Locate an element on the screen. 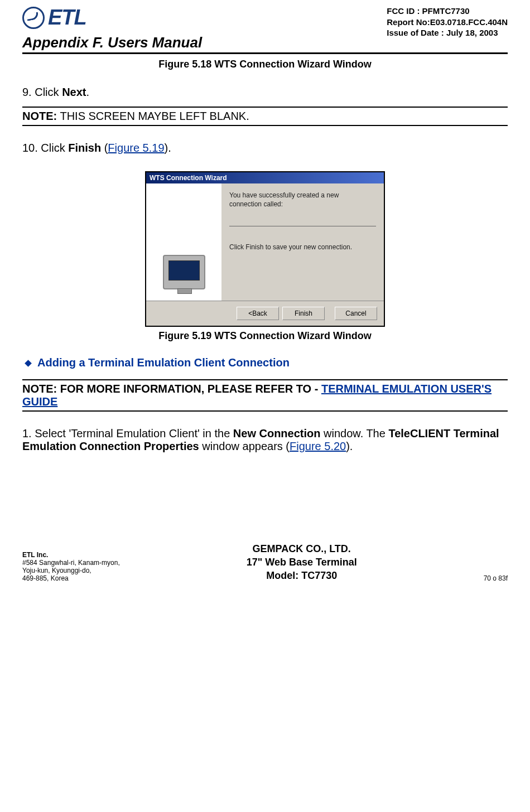  diamond-bullet-icon is located at coordinates (28, 364).